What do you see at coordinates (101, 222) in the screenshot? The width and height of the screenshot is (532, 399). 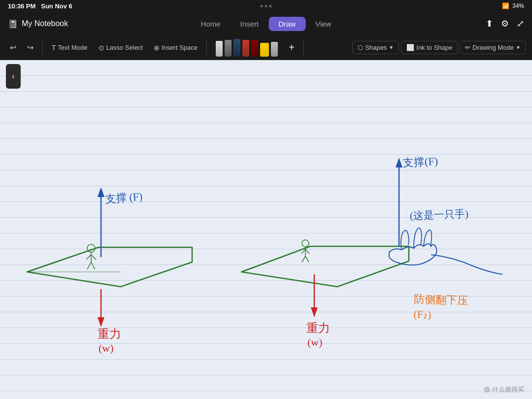 I see `left-support-force` at bounding box center [101, 222].